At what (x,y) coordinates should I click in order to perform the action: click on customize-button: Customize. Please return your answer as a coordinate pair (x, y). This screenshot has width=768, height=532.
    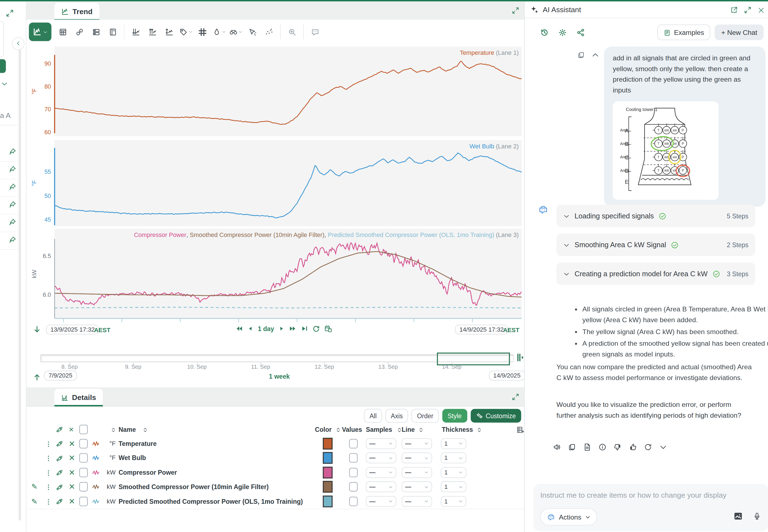
    Looking at the image, I should click on (496, 416).